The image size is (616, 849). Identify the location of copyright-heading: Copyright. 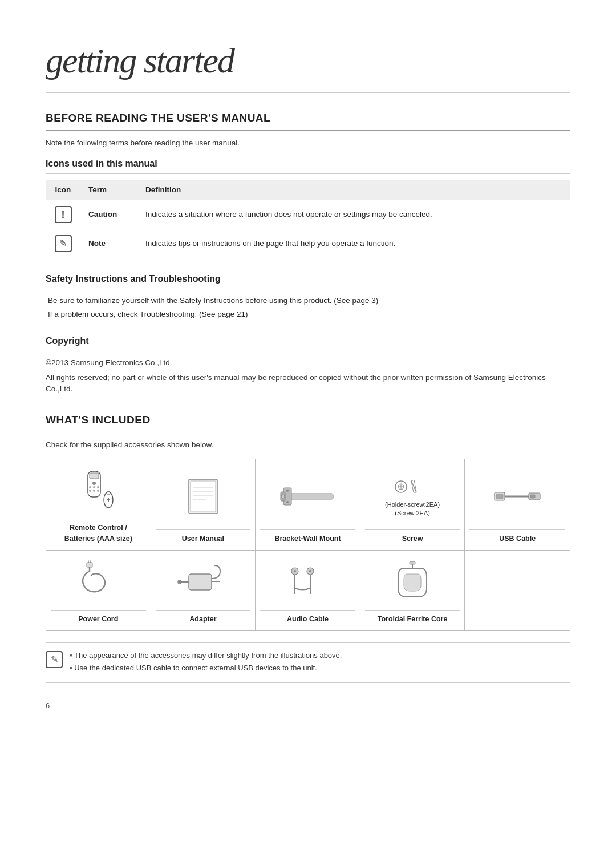
(308, 343).